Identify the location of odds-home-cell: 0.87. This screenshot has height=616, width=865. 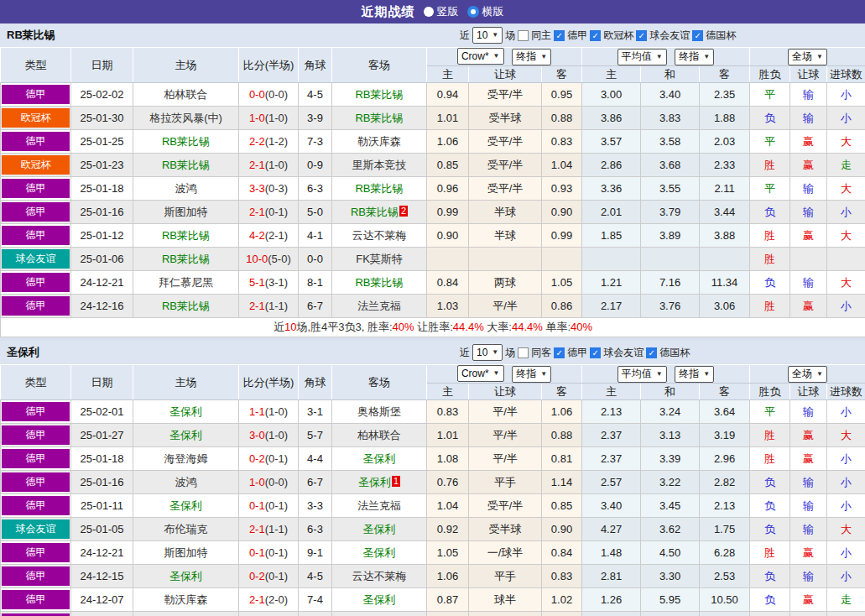
(448, 614).